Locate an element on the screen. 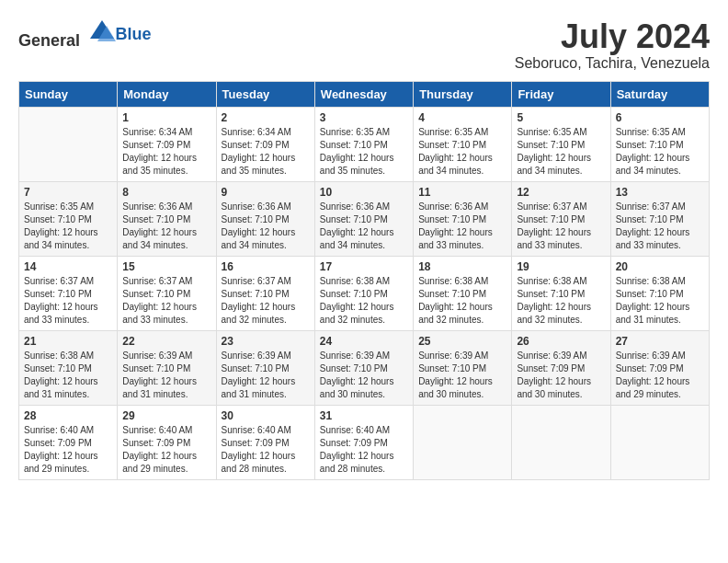  logo-blue: Blue is located at coordinates (134, 35).